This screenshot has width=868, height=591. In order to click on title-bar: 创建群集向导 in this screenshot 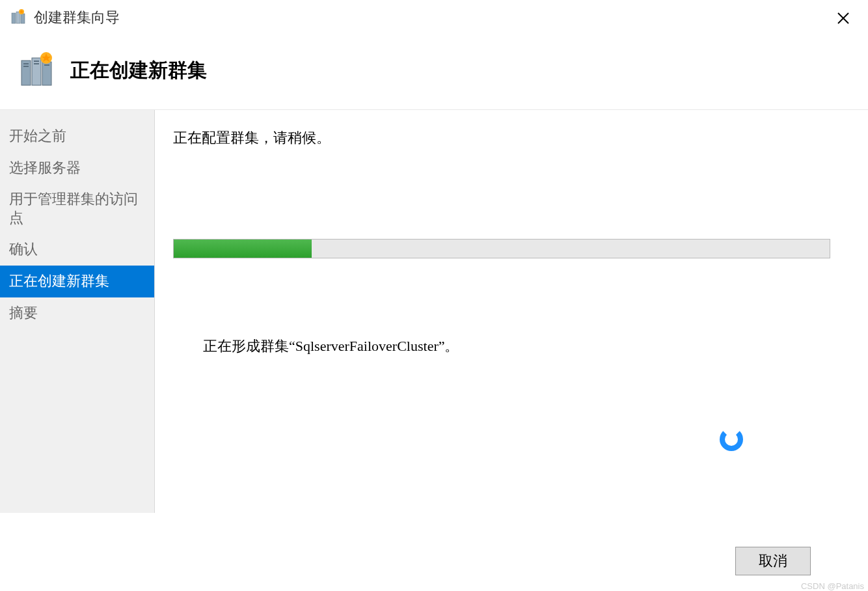, I will do `click(434, 18)`.